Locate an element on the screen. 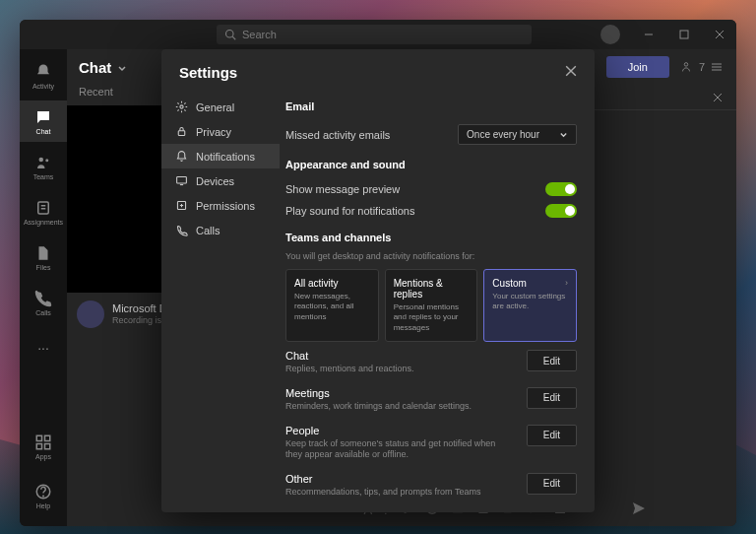  close-button is located at coordinates (720, 34).